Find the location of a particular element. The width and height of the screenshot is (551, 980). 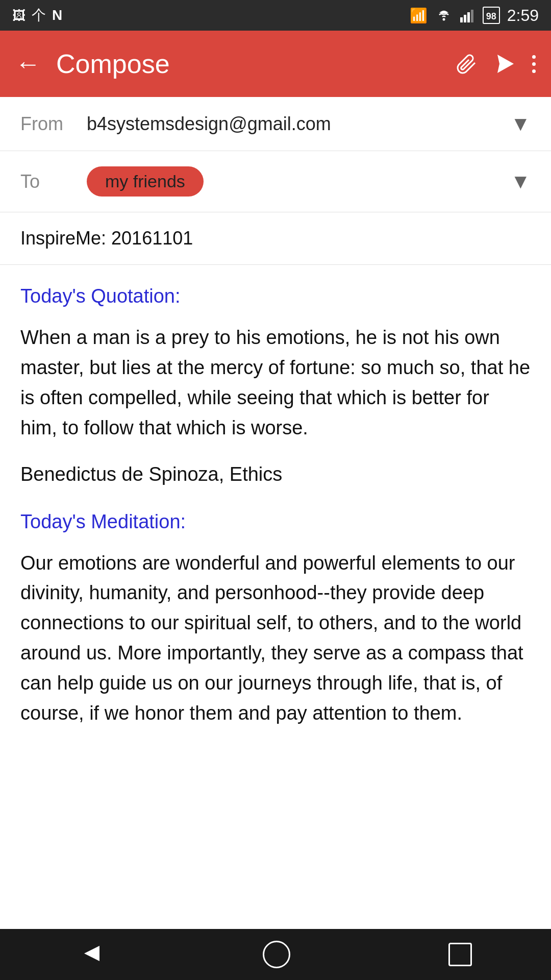

wifi-icon is located at coordinates (444, 15).